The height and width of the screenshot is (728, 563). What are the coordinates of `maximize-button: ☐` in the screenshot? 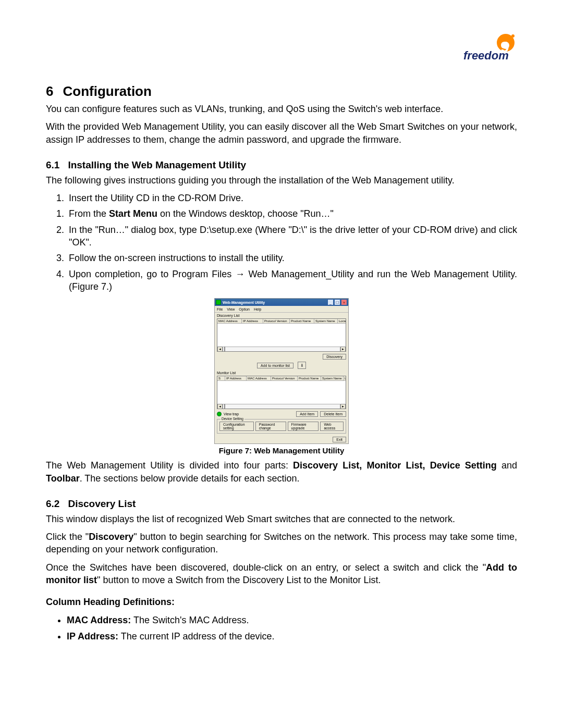 It's located at (337, 302).